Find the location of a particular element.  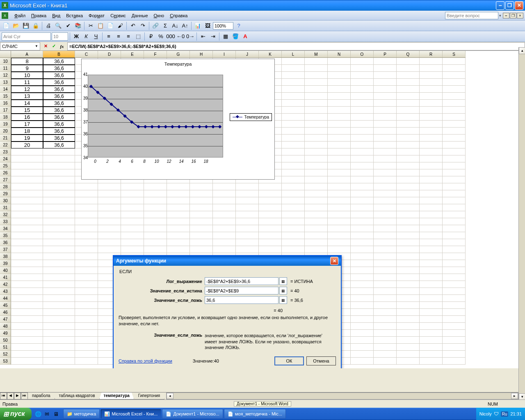

underline-icon: Ч is located at coordinates (96, 37).